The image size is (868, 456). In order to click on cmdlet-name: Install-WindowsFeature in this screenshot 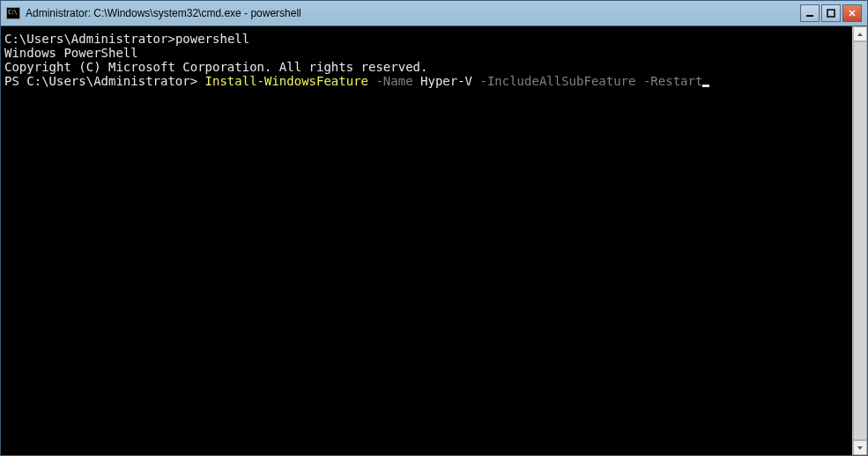, I will do `click(287, 81)`.